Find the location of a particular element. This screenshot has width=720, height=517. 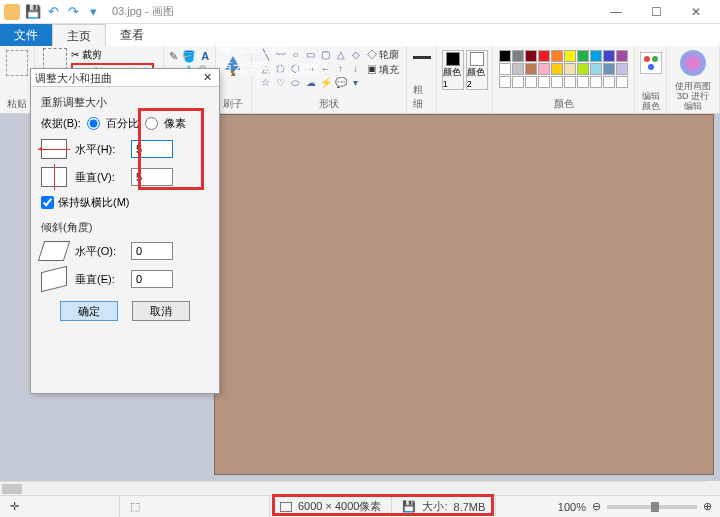

radio-pixels is located at coordinates (152, 124).